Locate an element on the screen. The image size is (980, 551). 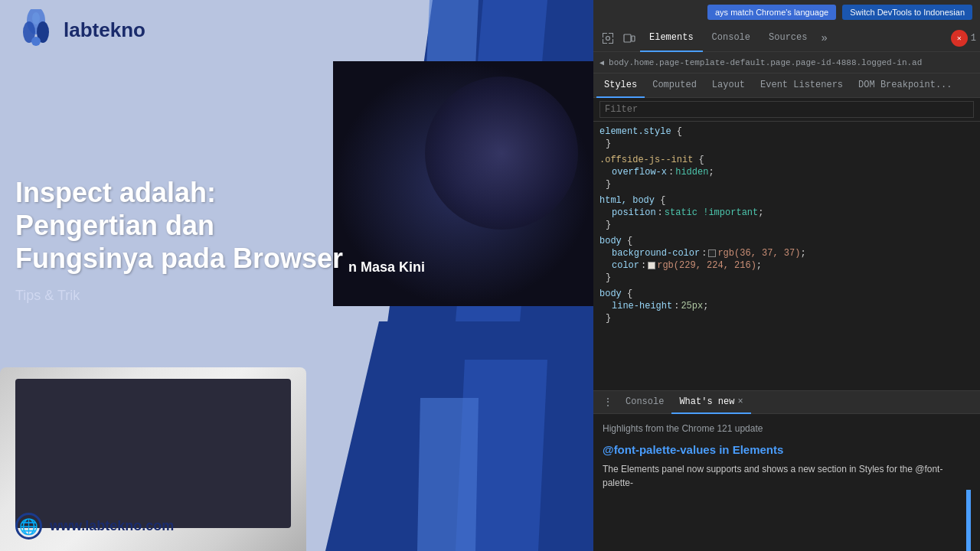
footer-url: www.labtekno.com is located at coordinates (112, 527).